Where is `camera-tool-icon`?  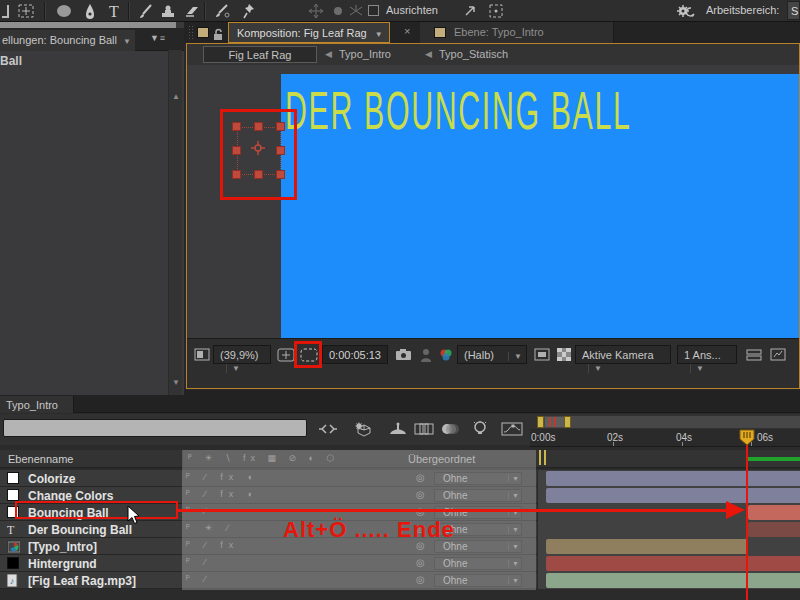
camera-tool-icon is located at coordinates (26, 11).